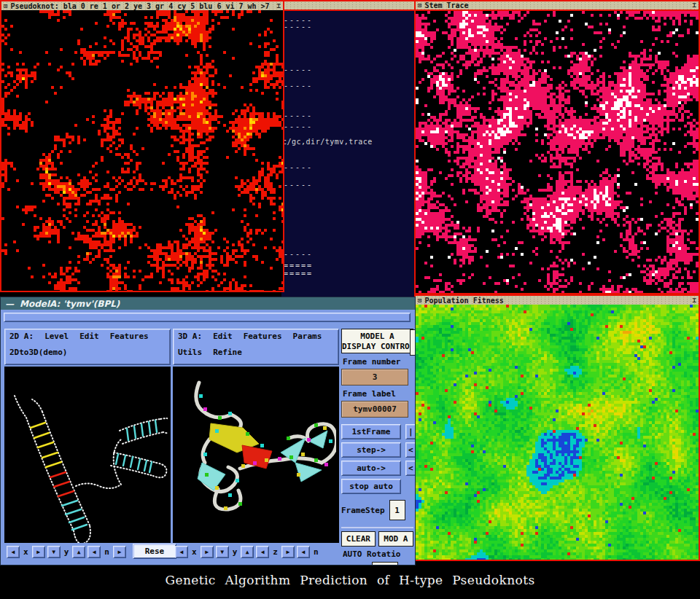 Image resolution: width=700 pixels, height=599 pixels. What do you see at coordinates (349, 10) in the screenshot?
I see `terminal-frame-divider` at bounding box center [349, 10].